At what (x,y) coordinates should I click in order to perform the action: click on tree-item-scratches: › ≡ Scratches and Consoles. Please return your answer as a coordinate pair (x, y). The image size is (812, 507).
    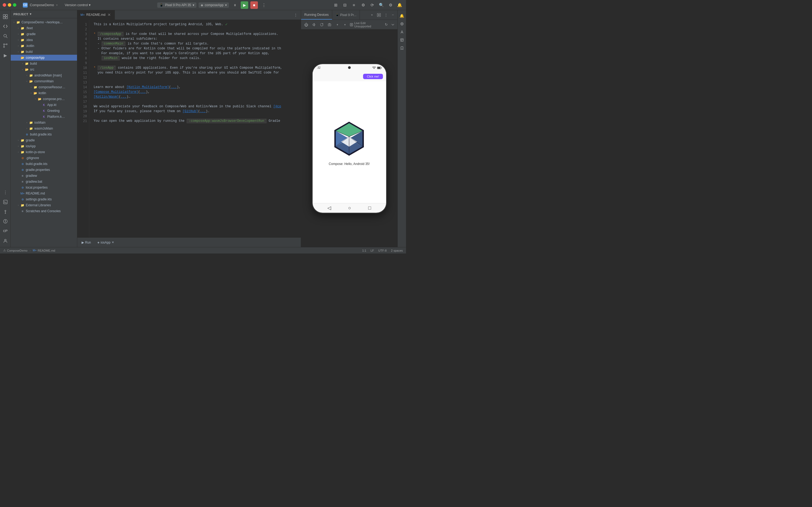
    Looking at the image, I should click on (44, 211).